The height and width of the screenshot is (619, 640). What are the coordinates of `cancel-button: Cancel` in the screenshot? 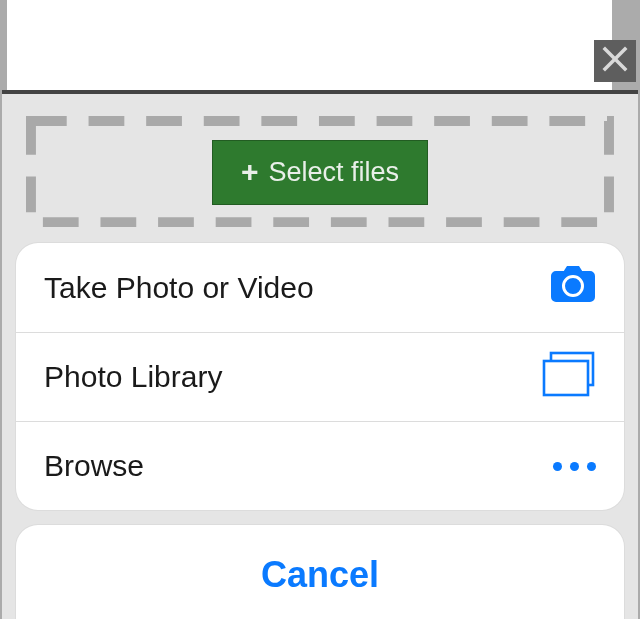 It's located at (320, 572).